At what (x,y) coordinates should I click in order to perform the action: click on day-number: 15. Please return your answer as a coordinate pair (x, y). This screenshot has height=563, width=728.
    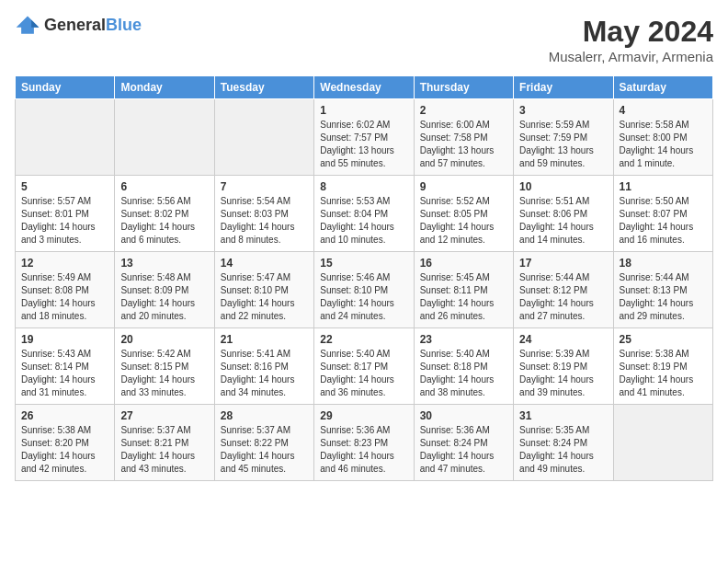
    Looking at the image, I should click on (364, 263).